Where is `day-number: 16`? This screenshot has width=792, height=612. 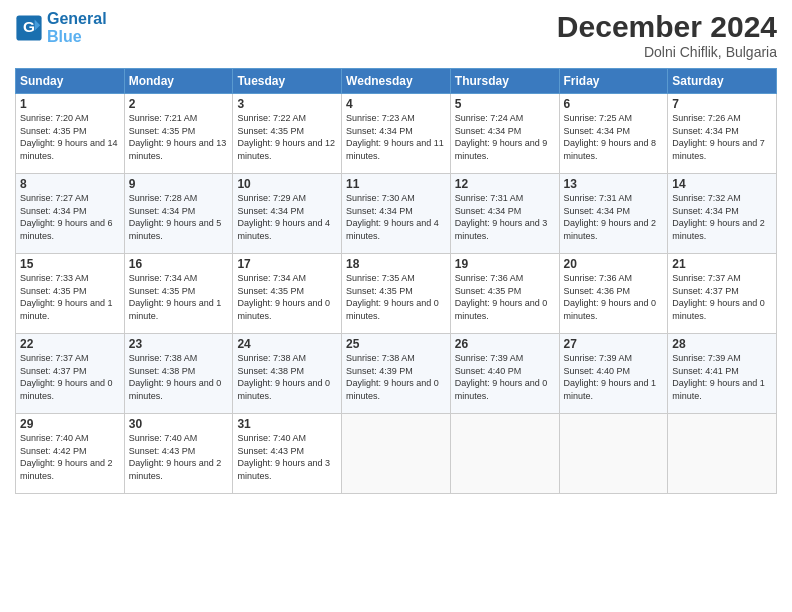
day-number: 16 is located at coordinates (179, 264).